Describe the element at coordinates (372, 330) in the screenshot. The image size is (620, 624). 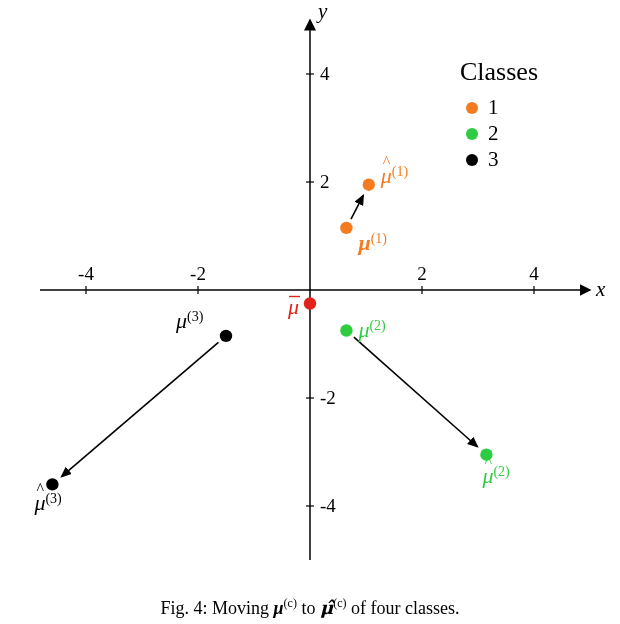
I see `svg-text: μ(2)` at that location.